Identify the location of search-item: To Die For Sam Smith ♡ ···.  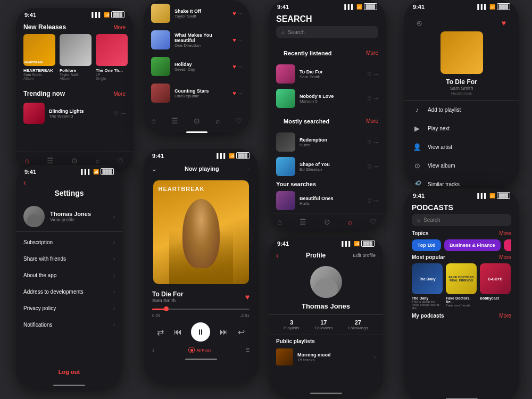
(327, 74).